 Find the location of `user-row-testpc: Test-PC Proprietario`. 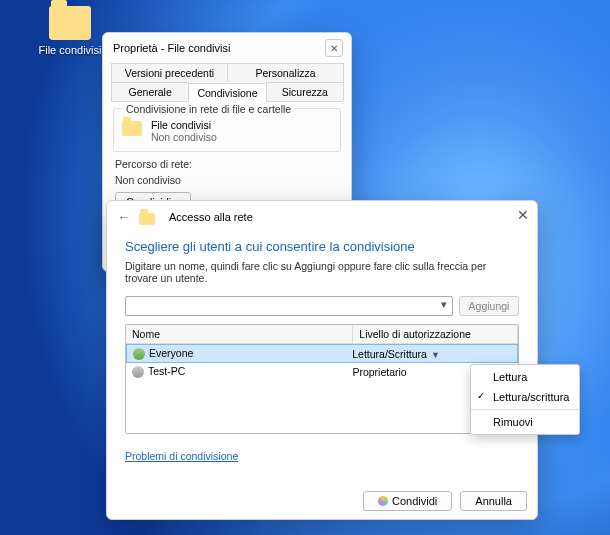

user-row-testpc: Test-PC Proprietario is located at coordinates (322, 372).